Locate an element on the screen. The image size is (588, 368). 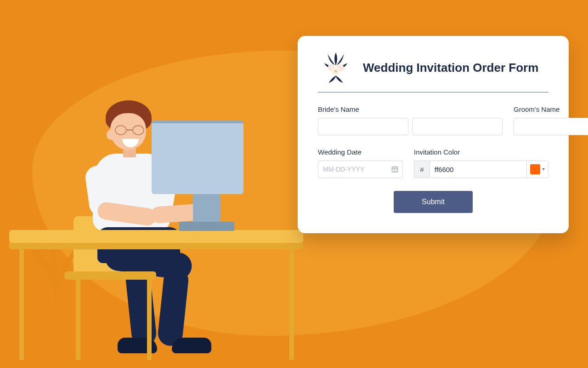
calendar-icon is located at coordinates (395, 169).